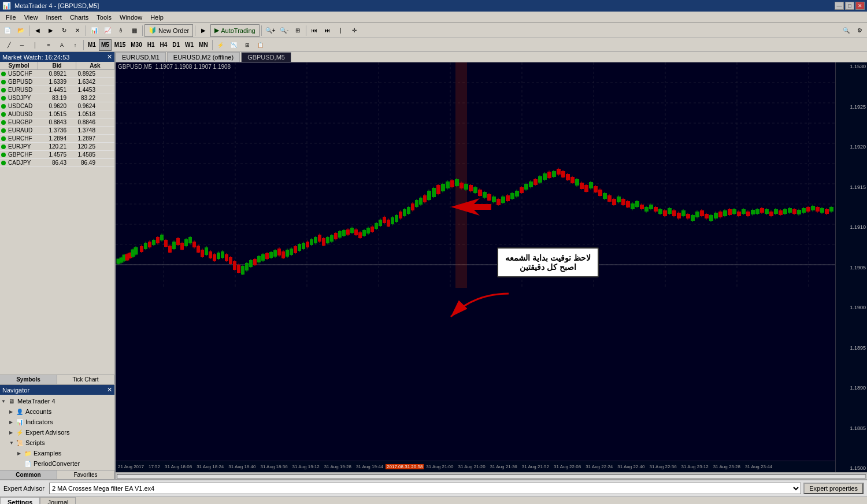 The image size is (867, 504). Describe the element at coordinates (38, 31) in the screenshot. I see `back-btn: ◀` at that location.